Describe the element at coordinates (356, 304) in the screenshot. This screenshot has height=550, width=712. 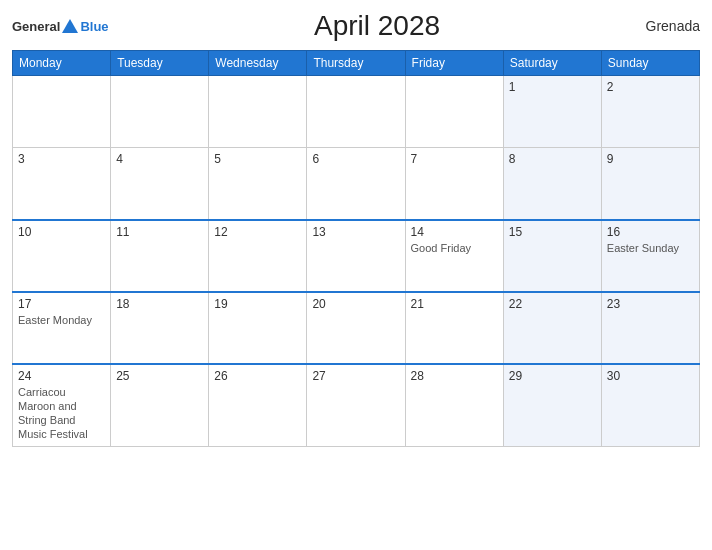
I see `day-number: 20` at that location.